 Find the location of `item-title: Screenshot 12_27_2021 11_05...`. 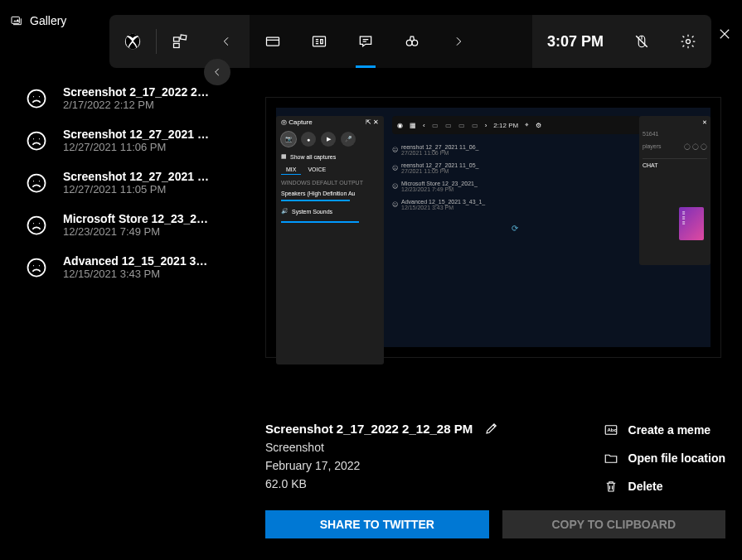

item-title: Screenshot 12_27_2021 11_05... is located at coordinates (138, 176).